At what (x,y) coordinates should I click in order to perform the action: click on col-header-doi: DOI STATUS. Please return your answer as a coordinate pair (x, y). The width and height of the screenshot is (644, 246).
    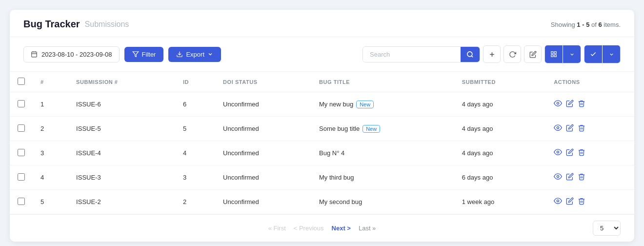
    Looking at the image, I should click on (263, 82).